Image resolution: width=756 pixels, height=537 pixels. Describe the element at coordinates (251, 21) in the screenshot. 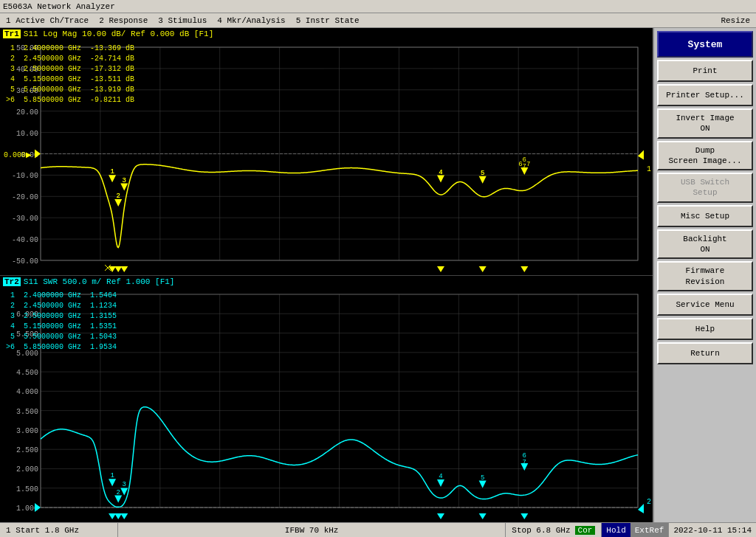

I see `menu-mkr: 4 Mkr/Analysis` at that location.